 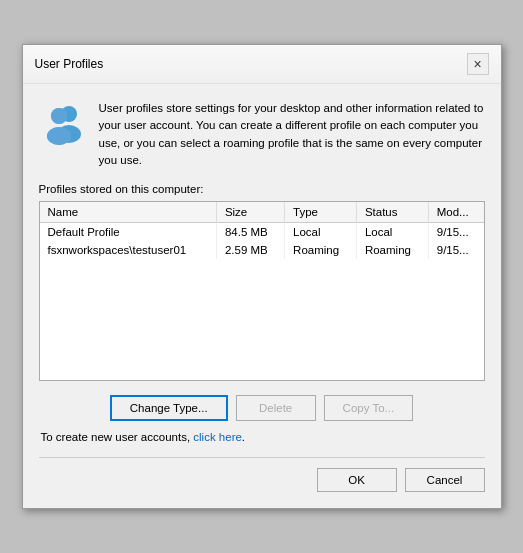 I want to click on profiles-table: Name Size Type Status Mod... Default Pro…, so click(x=262, y=230).